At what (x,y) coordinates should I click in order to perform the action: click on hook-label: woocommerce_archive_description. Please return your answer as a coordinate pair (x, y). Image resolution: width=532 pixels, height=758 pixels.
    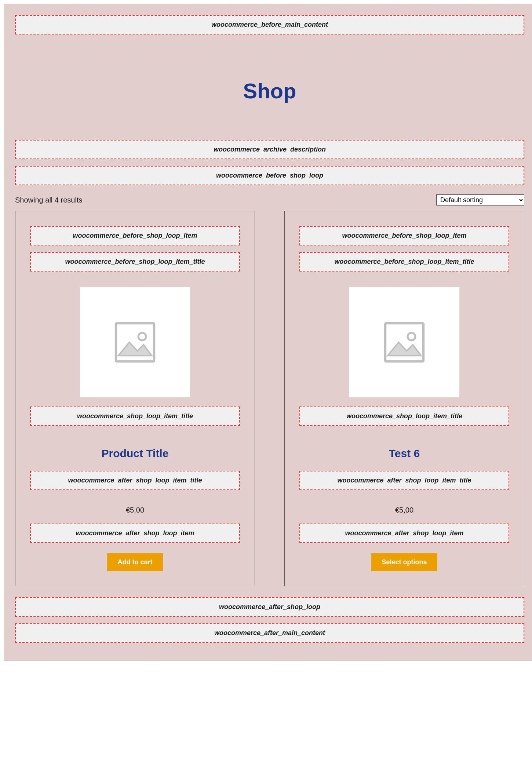
    Looking at the image, I should click on (270, 149).